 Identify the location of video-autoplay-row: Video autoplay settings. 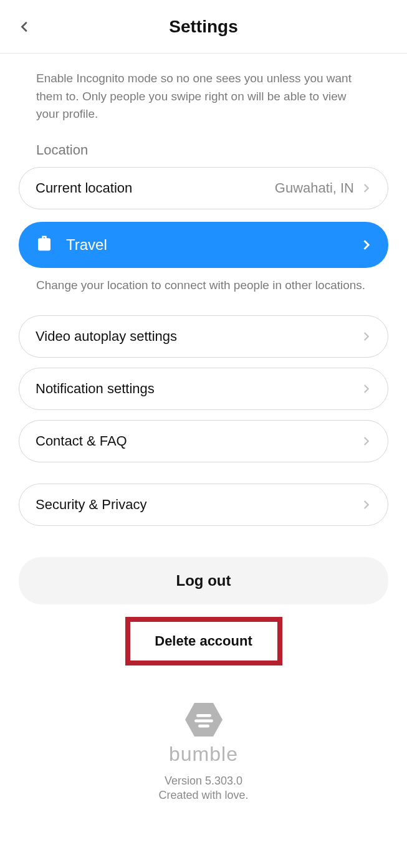
(203, 336).